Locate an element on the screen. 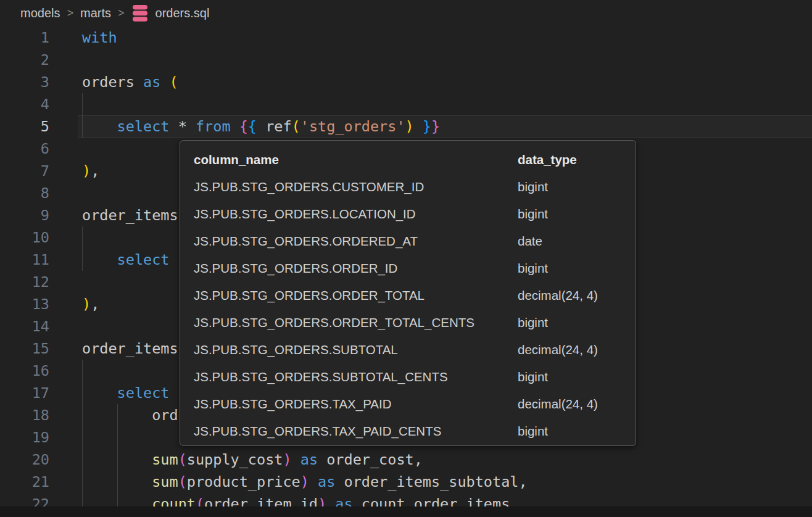 This screenshot has width=812, height=517. popup-column-name: JS.PUB.STG_ORDERS.LOCATION_ID is located at coordinates (355, 214).